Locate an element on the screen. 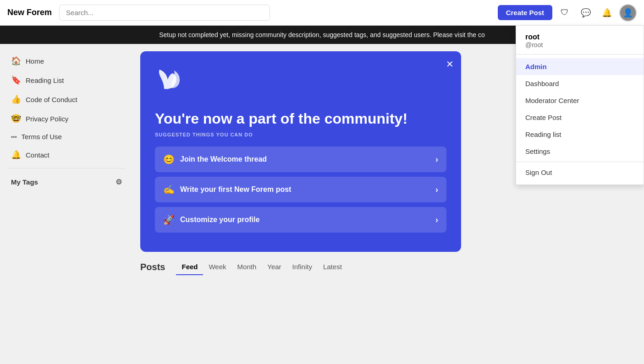 This screenshot has height=364, width=644. bell-icon: 🔔 is located at coordinates (607, 13).